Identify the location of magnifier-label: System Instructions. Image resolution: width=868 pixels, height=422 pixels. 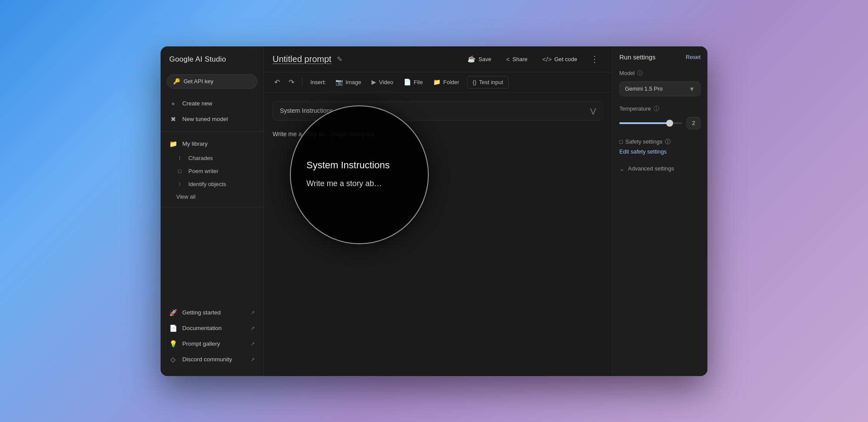
(348, 165).